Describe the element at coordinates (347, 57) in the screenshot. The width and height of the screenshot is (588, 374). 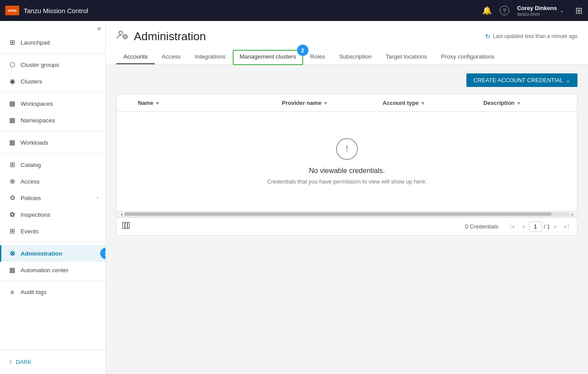
I see `tabs-bar: Accounts Access Integrations Management …` at that location.